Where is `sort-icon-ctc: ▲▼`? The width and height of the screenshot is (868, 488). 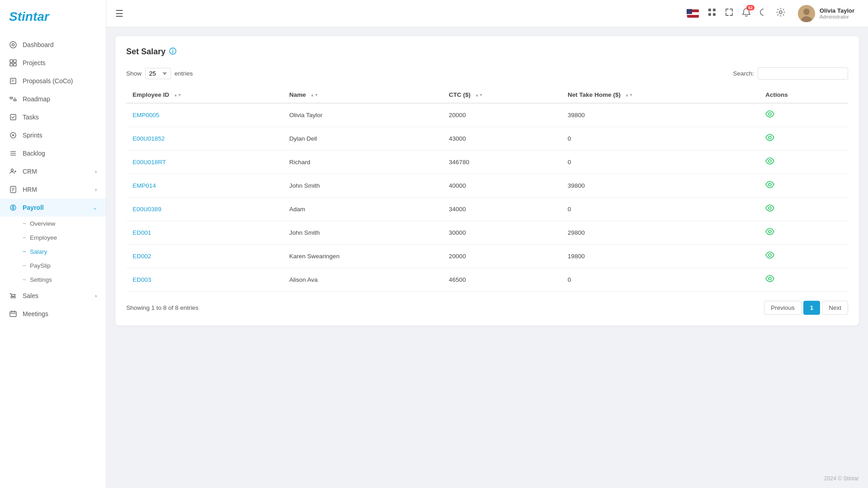
sort-icon-ctc: ▲▼ is located at coordinates (479, 95).